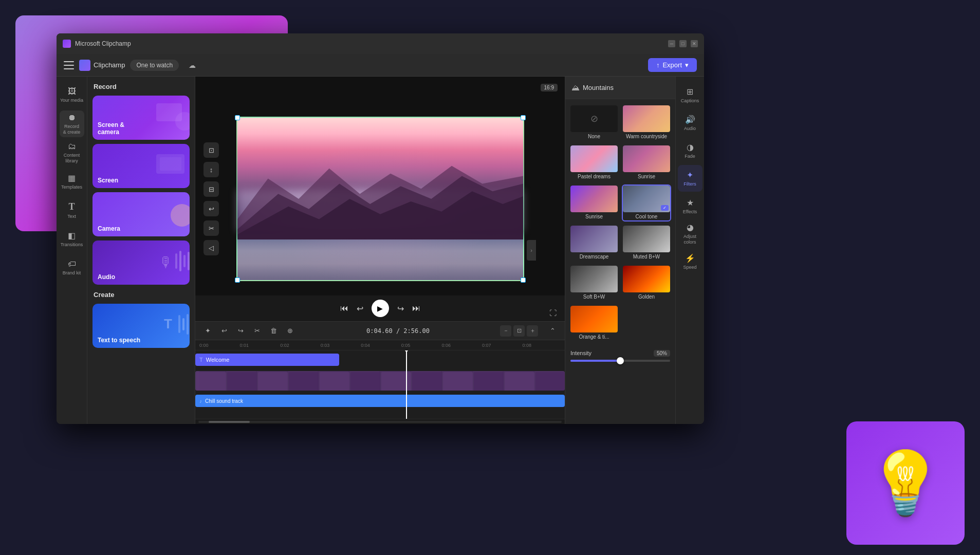  I want to click on project-name-tab: One to watch, so click(154, 65).